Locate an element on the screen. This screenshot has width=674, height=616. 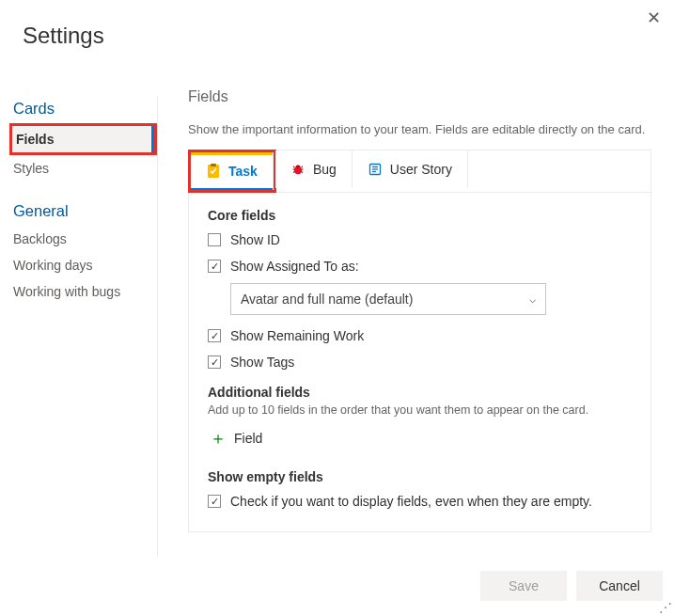
section-heading: Fields is located at coordinates (419, 97).